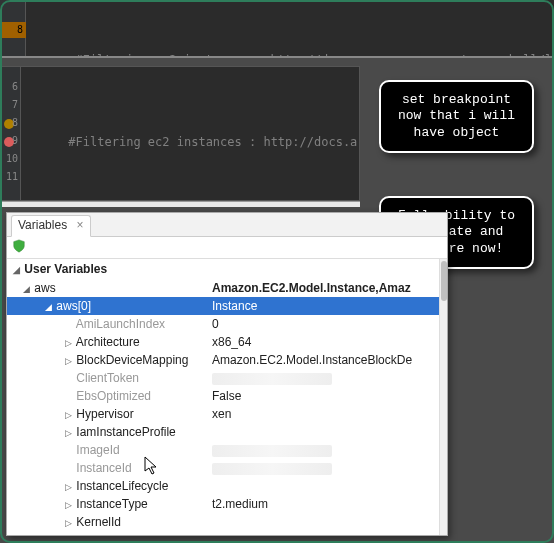 The image size is (554, 543). What do you see at coordinates (456, 116) in the screenshot?
I see `annotation-bubble-1: set breakpoint now that i will have obje…` at bounding box center [456, 116].